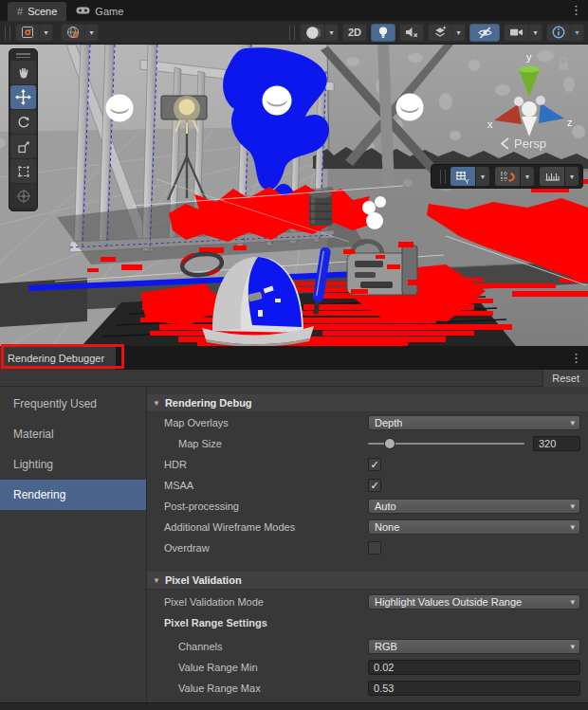 The image size is (588, 710). What do you see at coordinates (565, 378) in the screenshot?
I see `reset-button: Reset` at bounding box center [565, 378].